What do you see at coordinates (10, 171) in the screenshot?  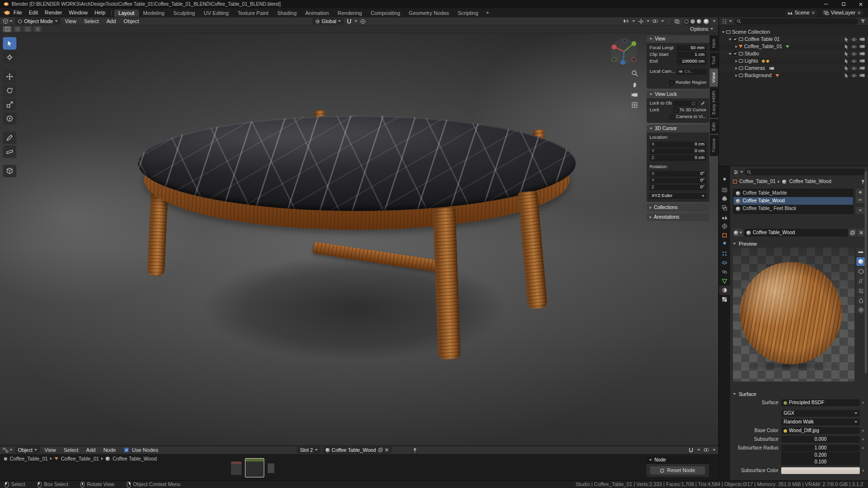 I see `tool-add-cube` at bounding box center [10, 171].